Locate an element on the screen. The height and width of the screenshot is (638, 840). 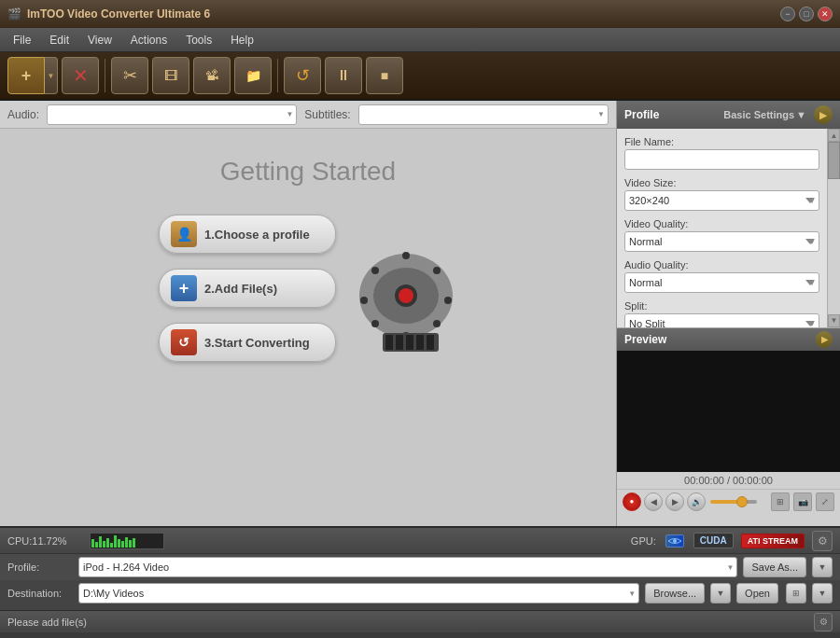
gpu-label: GPU: is located at coordinates (644, 541).